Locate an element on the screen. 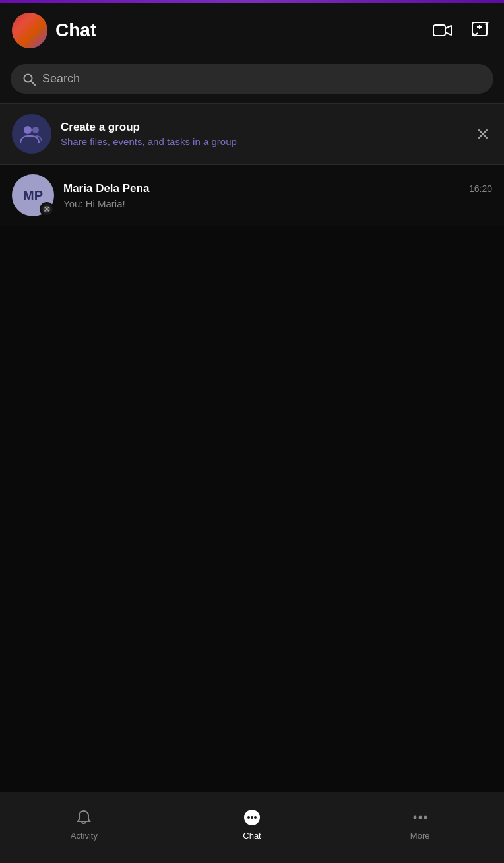  user-avatar is located at coordinates (30, 30).